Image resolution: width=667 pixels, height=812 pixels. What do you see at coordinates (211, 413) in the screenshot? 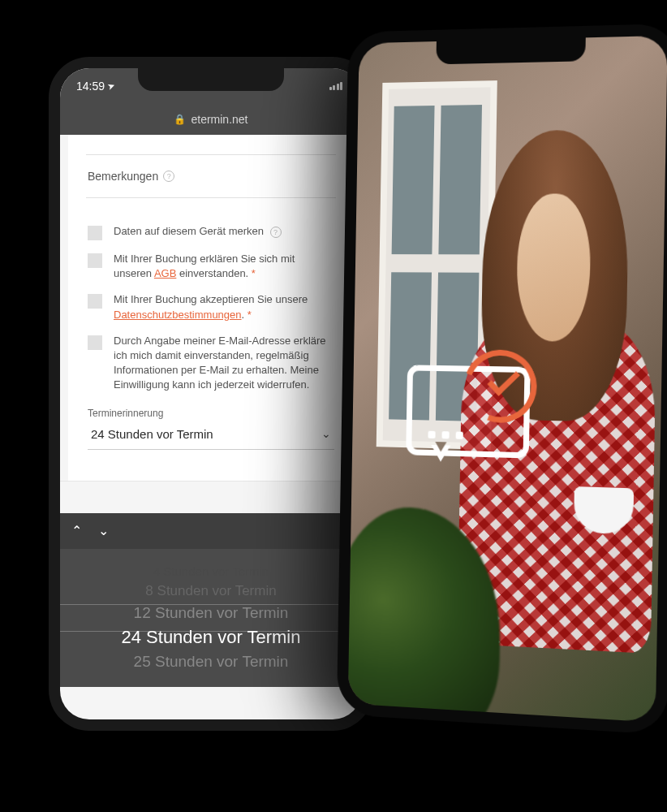
I see `reminder-label: Terminerinnerung` at bounding box center [211, 413].